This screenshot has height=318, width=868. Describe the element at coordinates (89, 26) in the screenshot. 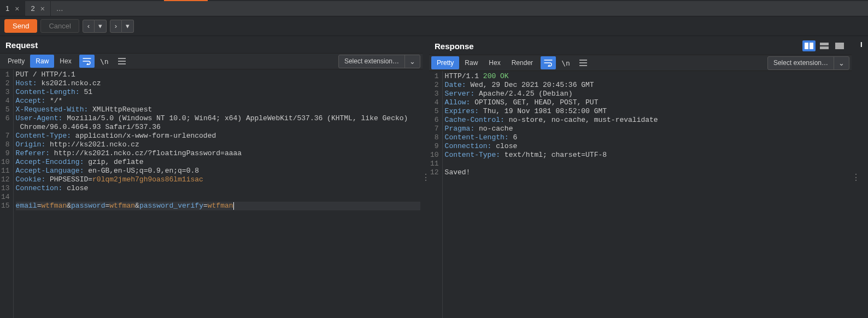

I see `back-button: ‹` at that location.